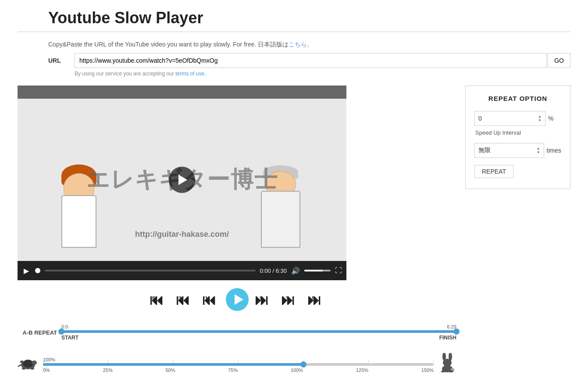 The height and width of the screenshot is (389, 588). Describe the element at coordinates (26, 271) in the screenshot. I see `video-play-button: ▶` at that location.